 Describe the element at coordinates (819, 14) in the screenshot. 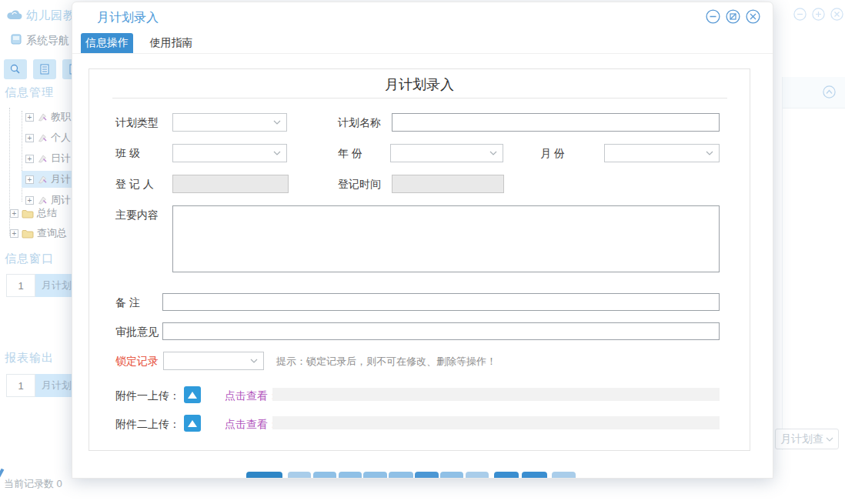

I see `main-window-controls` at that location.